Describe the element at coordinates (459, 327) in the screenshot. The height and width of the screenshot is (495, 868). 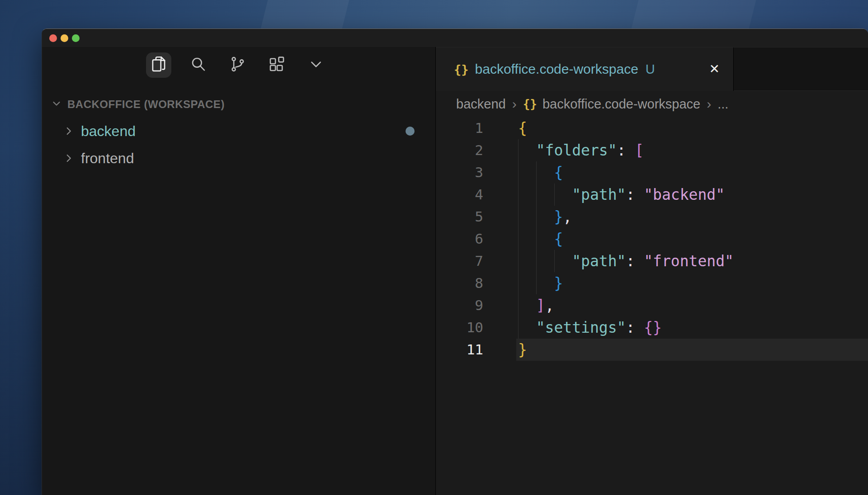
I see `line-number: 10` at that location.